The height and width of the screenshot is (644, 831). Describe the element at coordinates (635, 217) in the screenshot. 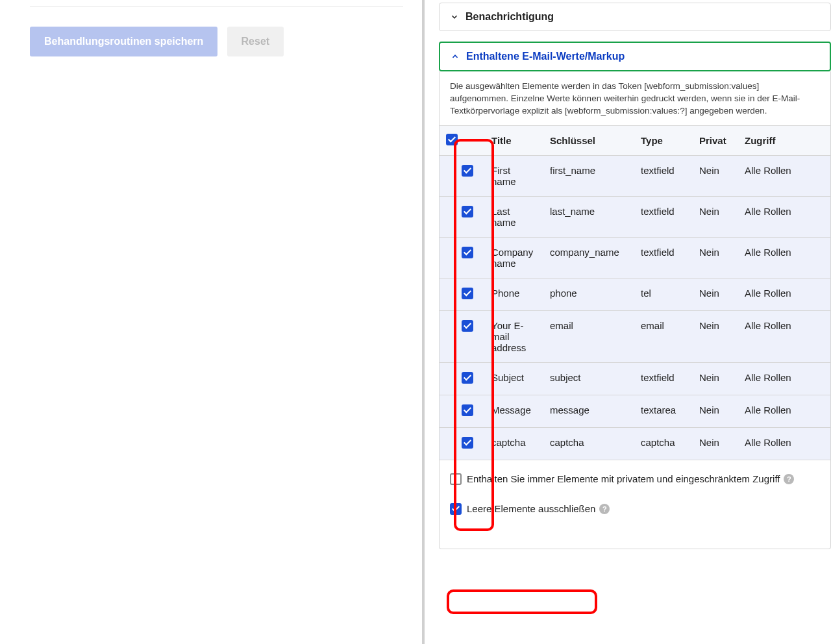

I see `table-row: Last namelast_nametextfieldNeinAlle Roll…` at that location.